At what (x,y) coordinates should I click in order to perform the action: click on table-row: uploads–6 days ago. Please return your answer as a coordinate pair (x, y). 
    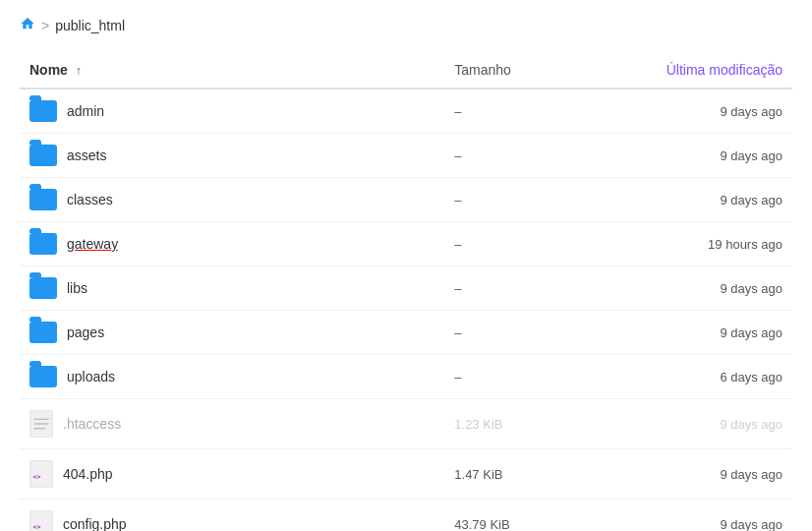
    Looking at the image, I should click on (406, 378).